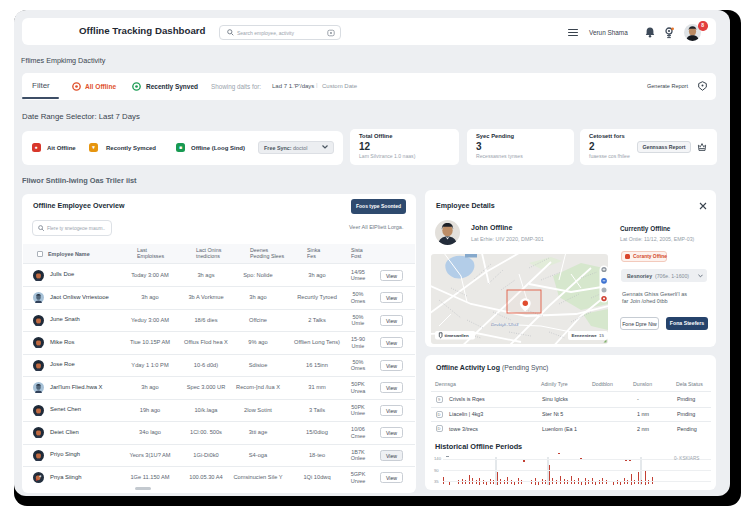 Image resolution: width=746 pixels, height=507 pixels. Describe the element at coordinates (457, 336) in the screenshot. I see `svg-text: timeswrilen` at that location.